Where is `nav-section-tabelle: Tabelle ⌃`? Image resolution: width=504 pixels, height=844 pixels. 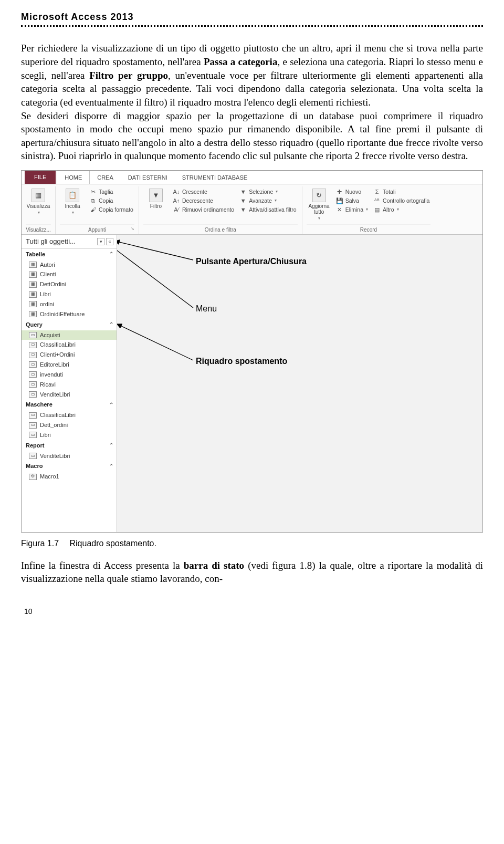 nav-section-tabelle: Tabelle ⌃ is located at coordinates (69, 254).